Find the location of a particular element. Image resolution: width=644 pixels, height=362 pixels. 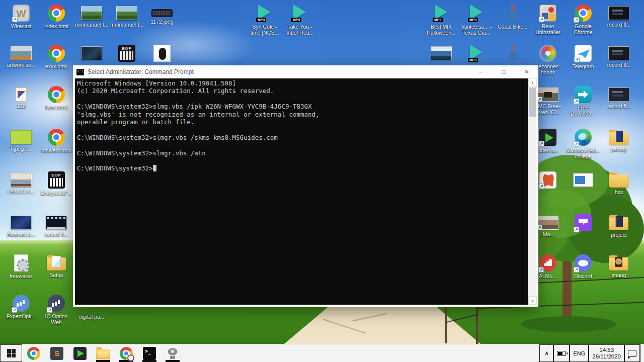

desktop-icon-mp3: Syn Cole - time [NCS... is located at coordinates (265, 20).